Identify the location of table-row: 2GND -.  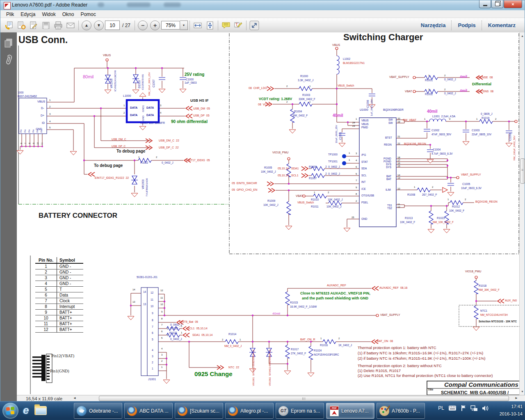
(59, 272).